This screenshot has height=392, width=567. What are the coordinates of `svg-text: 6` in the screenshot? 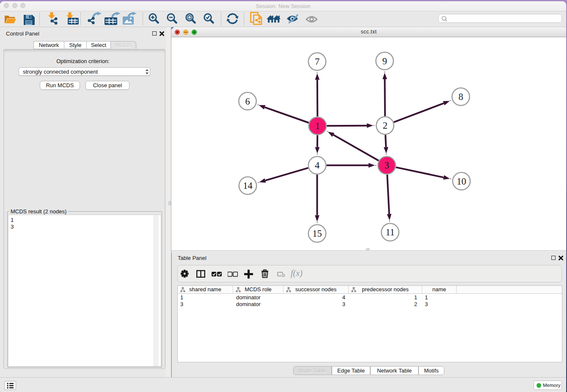 It's located at (247, 102).